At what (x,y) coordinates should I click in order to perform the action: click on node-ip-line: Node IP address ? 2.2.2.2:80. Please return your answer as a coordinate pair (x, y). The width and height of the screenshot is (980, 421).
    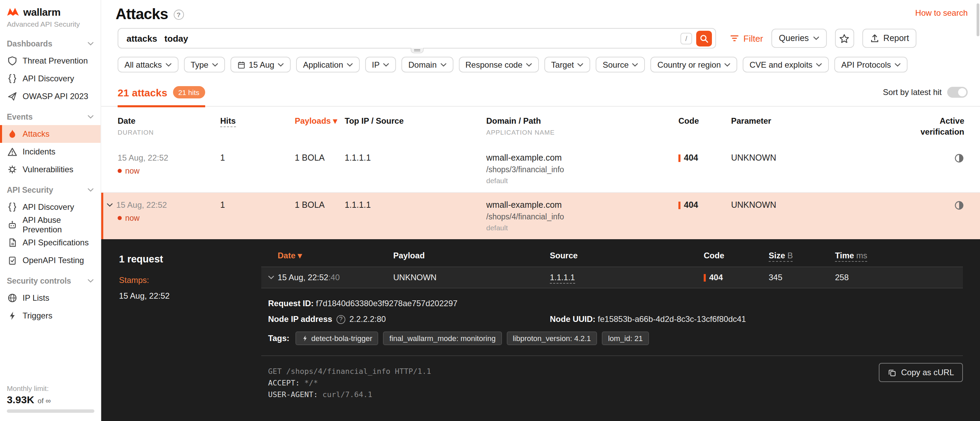
    Looking at the image, I should click on (409, 319).